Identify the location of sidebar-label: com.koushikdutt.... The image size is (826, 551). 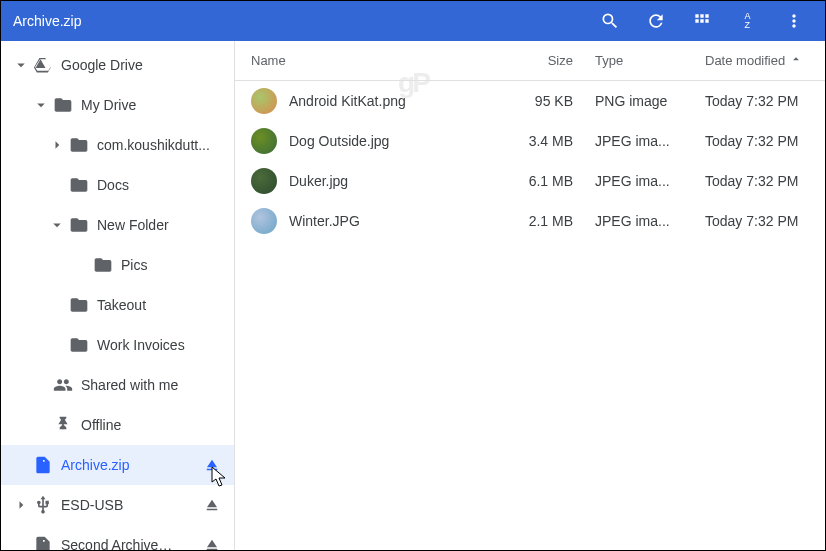
(162, 145).